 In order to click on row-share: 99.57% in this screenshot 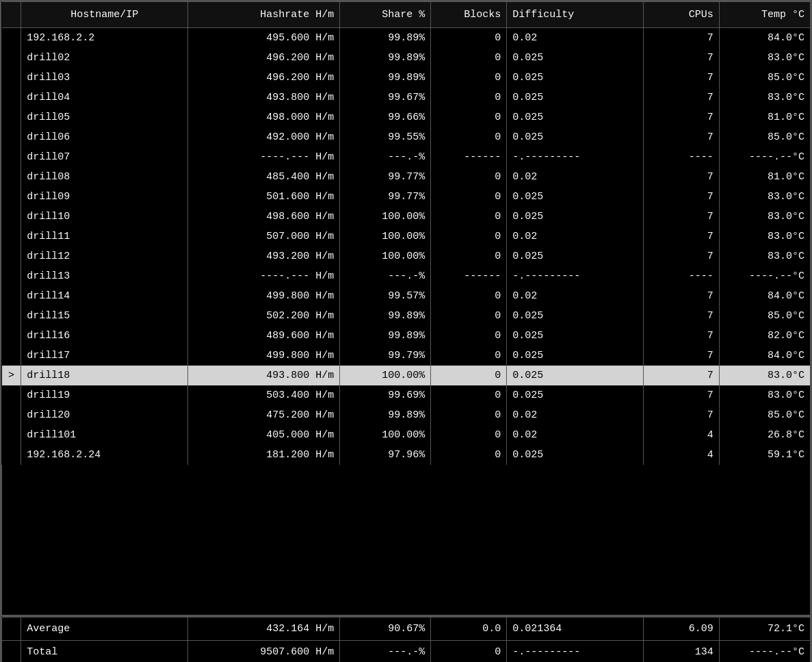, I will do `click(386, 296)`.